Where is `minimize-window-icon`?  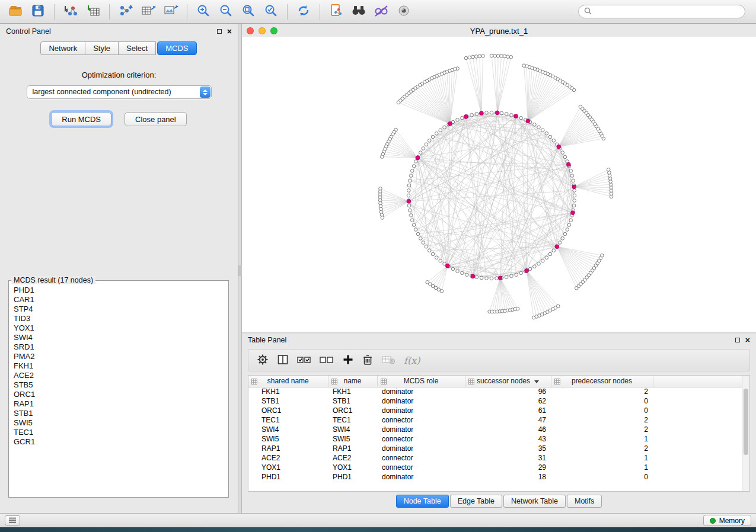
minimize-window-icon is located at coordinates (262, 31).